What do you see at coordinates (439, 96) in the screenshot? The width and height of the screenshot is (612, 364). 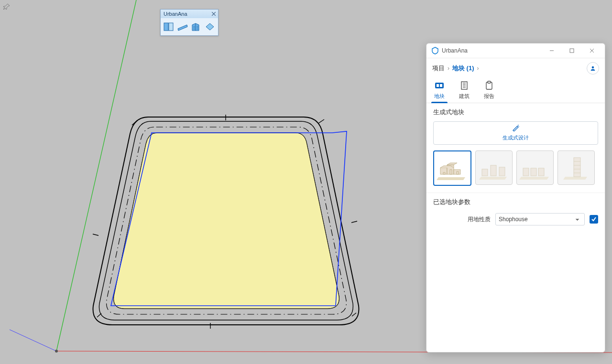 I see `tab-label: 地块` at bounding box center [439, 96].